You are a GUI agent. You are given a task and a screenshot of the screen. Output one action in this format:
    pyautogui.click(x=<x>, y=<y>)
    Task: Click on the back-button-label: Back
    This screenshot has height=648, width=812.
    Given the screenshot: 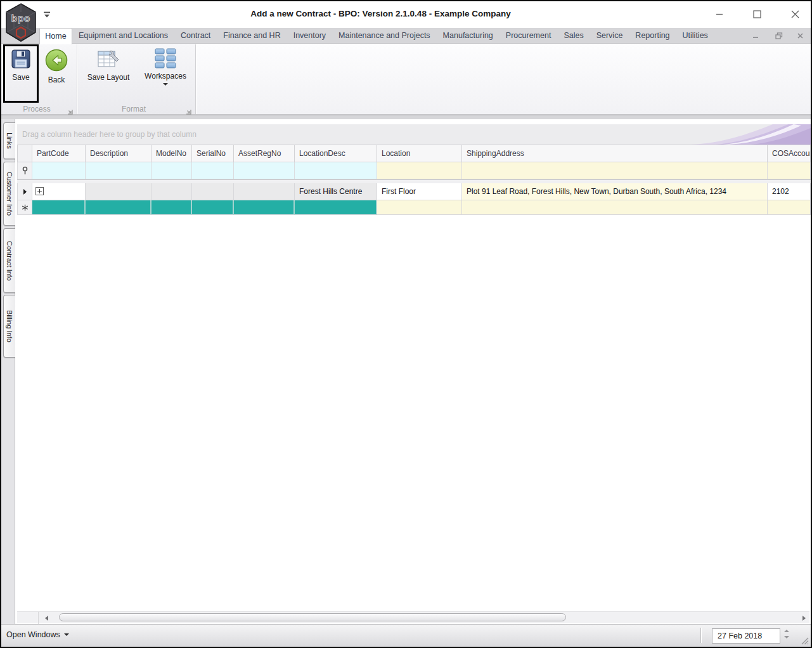 What is the action you would take?
    pyautogui.click(x=57, y=80)
    